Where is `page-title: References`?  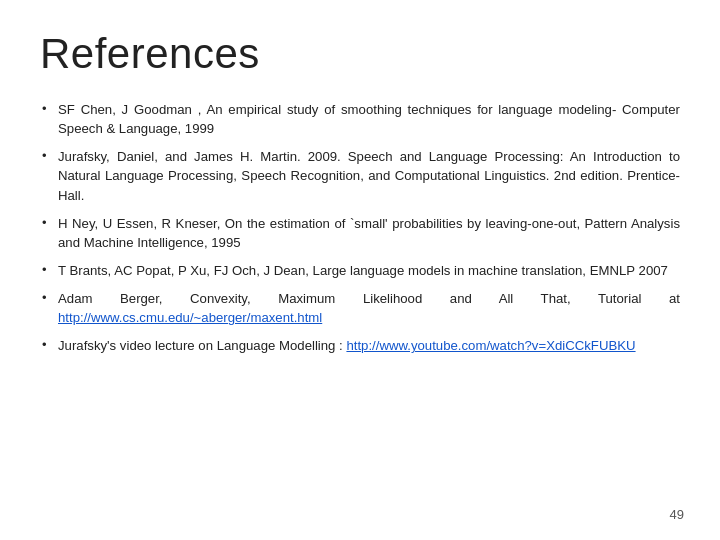
page-title: References is located at coordinates (360, 54).